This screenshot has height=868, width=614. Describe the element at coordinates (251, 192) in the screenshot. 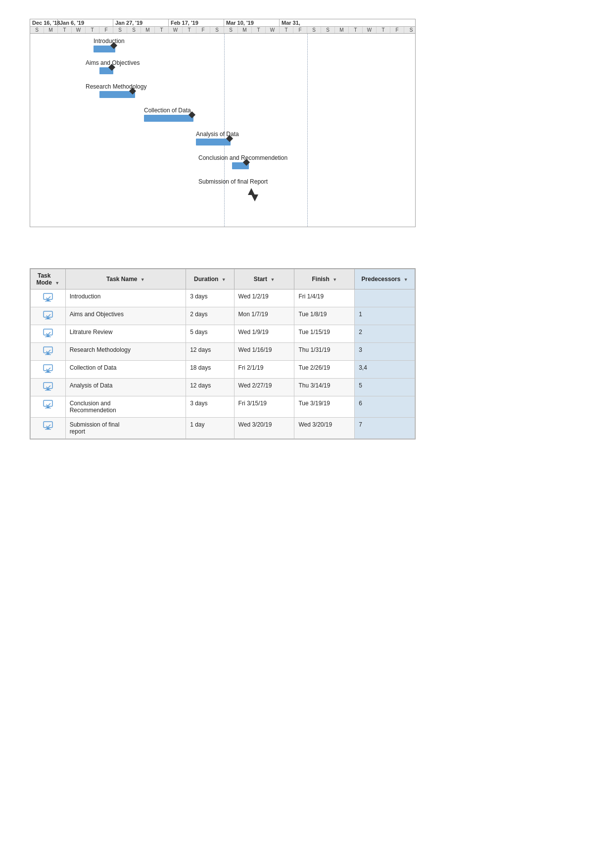

I see `task-milestone-icon` at that location.